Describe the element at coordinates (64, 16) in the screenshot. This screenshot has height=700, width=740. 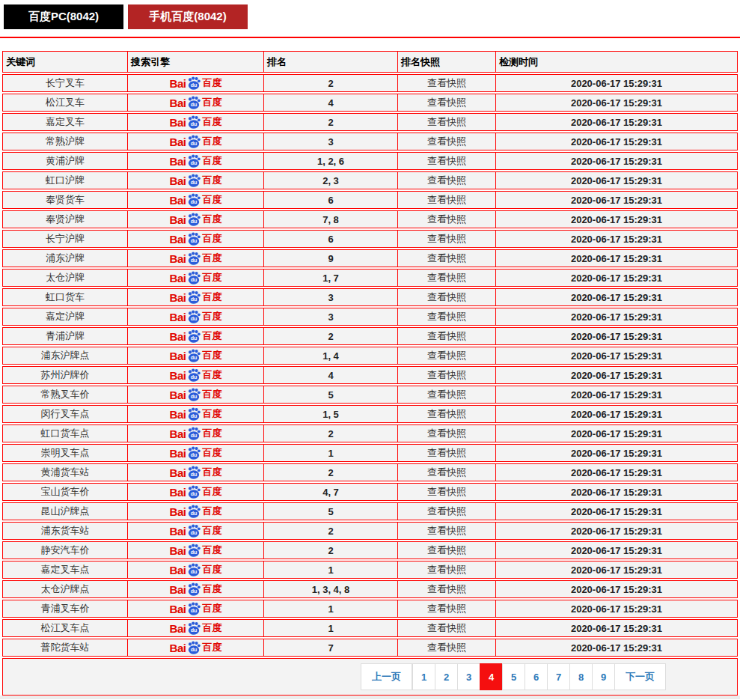
I see `tab-baidu-pc: 百度PC(8042)` at that location.